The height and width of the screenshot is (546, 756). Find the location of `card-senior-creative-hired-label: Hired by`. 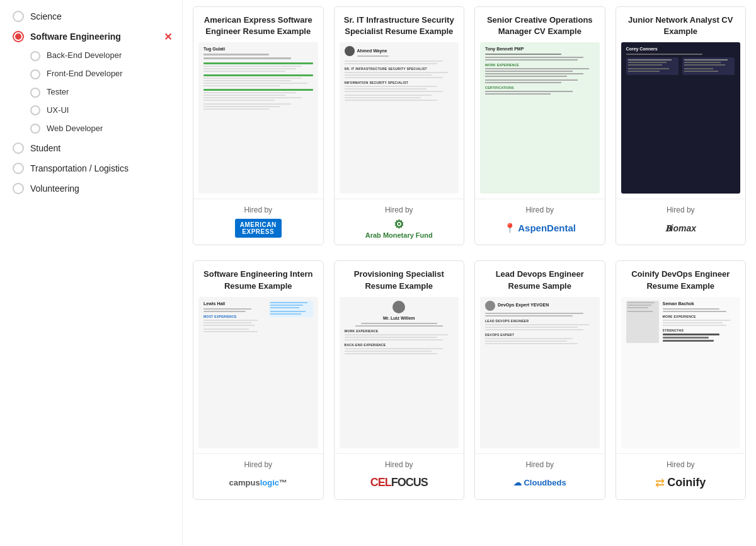

card-senior-creative-hired-label: Hired by is located at coordinates (540, 210).